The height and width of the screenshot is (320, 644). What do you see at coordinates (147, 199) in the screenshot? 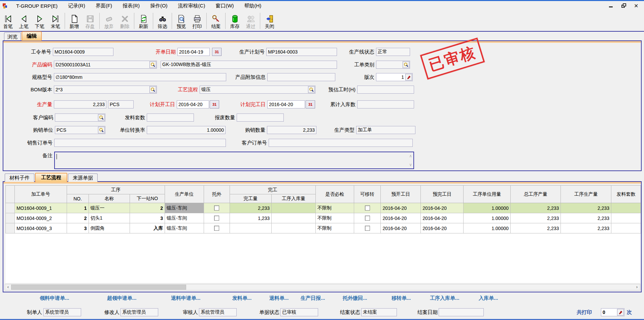
I see `col-next-no-header: 下一站NO` at bounding box center [147, 199].